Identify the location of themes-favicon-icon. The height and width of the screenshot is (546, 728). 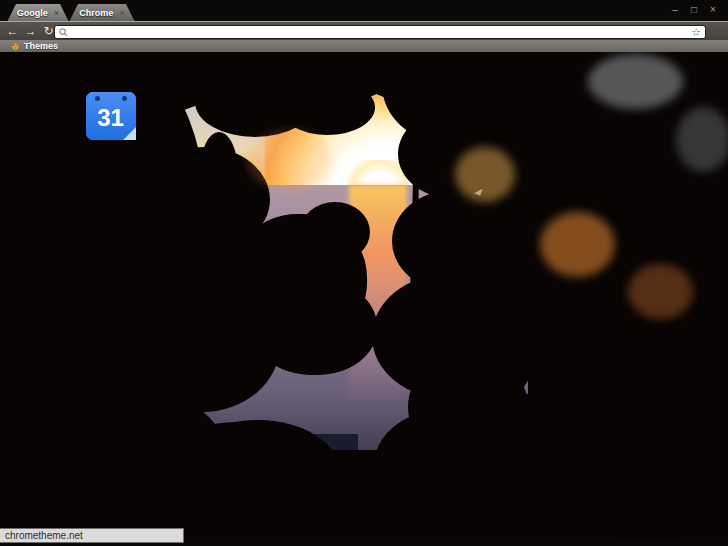
(16, 46).